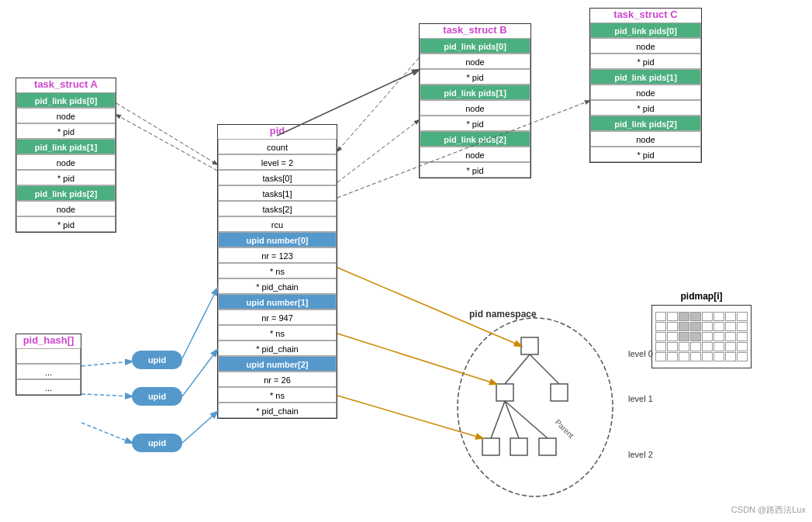  What do you see at coordinates (66, 155) in the screenshot?
I see `task-struct-a: task_struct A pid_link pids[0]node* pidp…` at bounding box center [66, 155].